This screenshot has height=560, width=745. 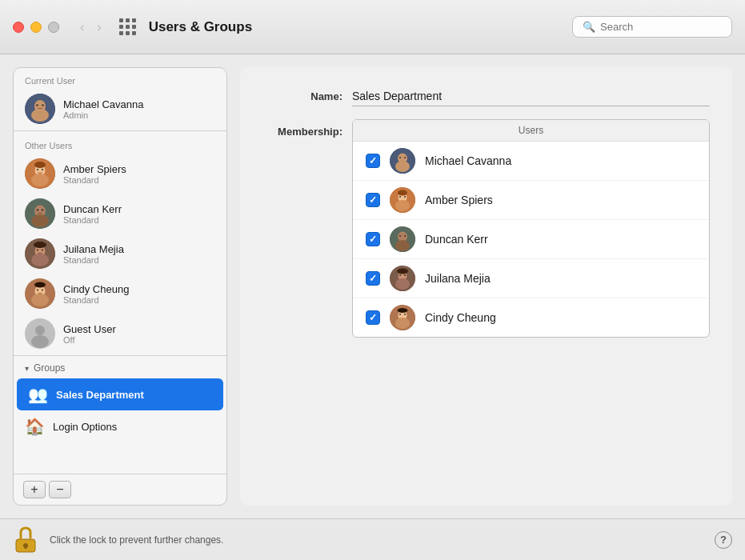 What do you see at coordinates (487, 96) in the screenshot?
I see `name-row: Name: Sales Department` at bounding box center [487, 96].